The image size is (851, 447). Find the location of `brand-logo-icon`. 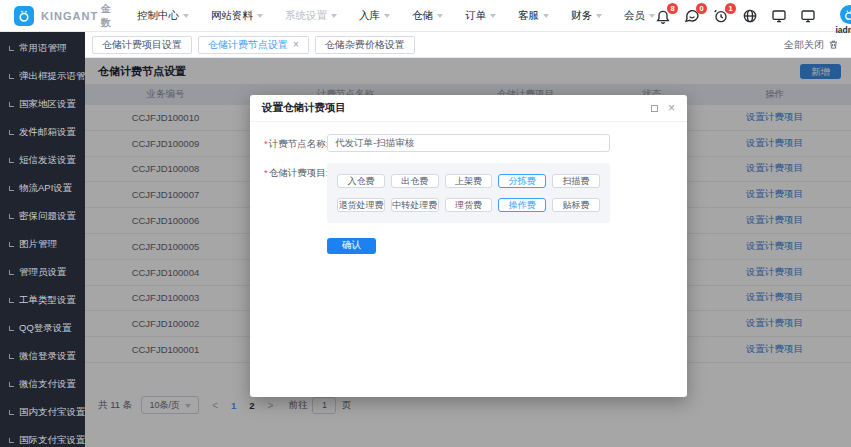

brand-logo-icon is located at coordinates (24, 16).